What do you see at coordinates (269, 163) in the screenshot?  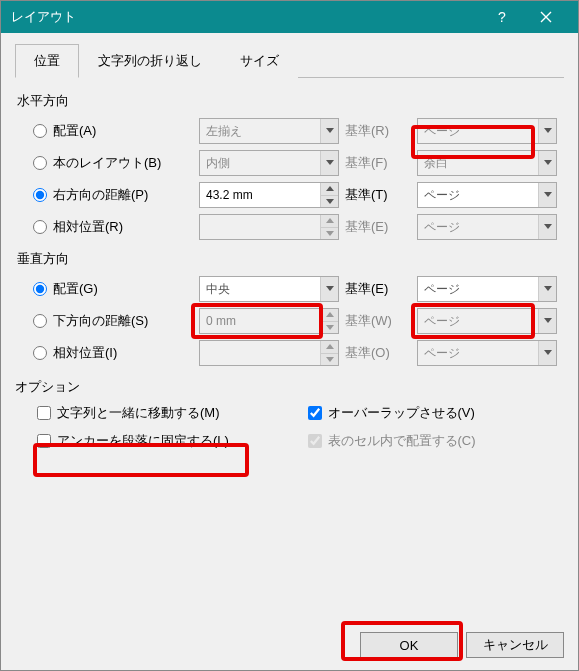 I see `h-book-combo` at bounding box center [269, 163].